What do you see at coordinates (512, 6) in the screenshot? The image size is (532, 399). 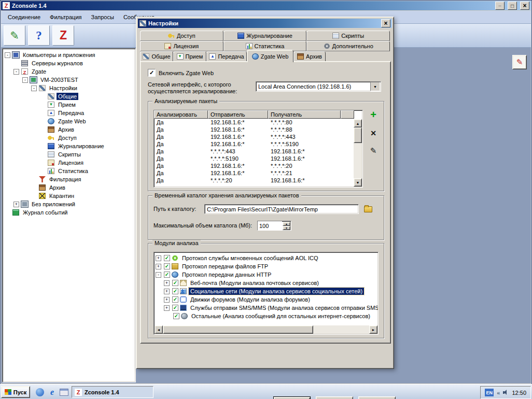 I see `maximize-button` at bounding box center [512, 6].